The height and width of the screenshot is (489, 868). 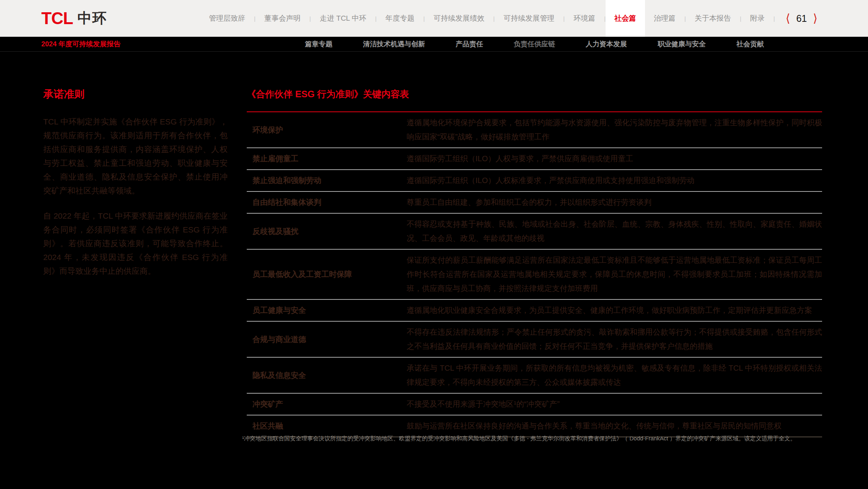 What do you see at coordinates (93, 18) in the screenshot?
I see `logo-zhonghuan-text: 中环` at bounding box center [93, 18].